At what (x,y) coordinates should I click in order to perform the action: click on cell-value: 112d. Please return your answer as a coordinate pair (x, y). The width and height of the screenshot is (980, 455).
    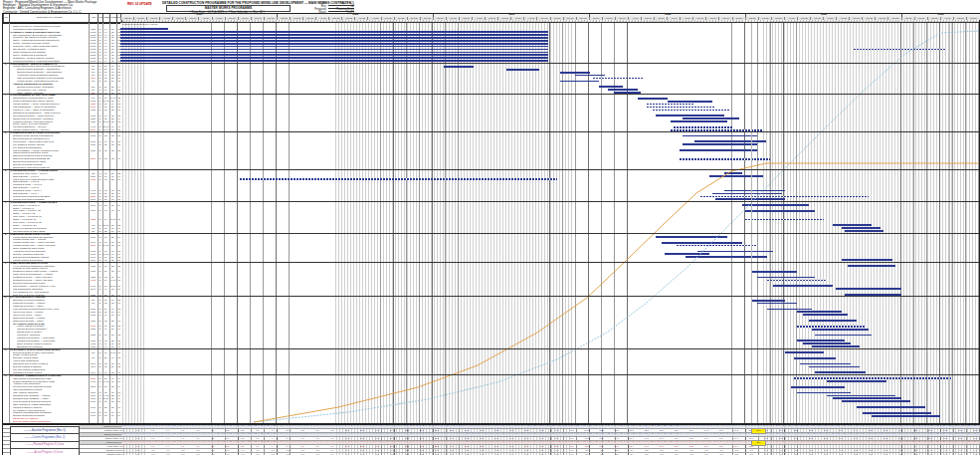
    Looking at the image, I should click on (94, 321).